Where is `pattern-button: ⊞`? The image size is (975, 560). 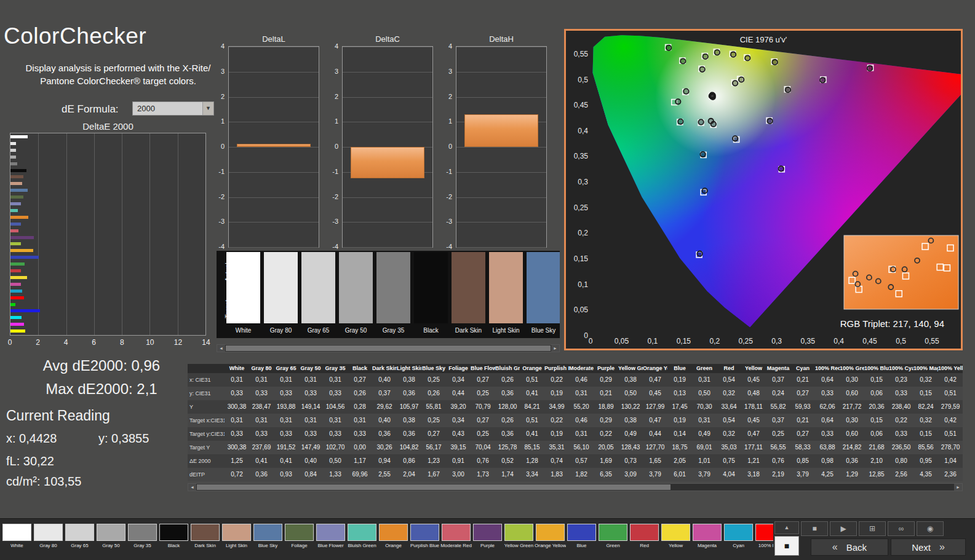
pattern-button: ⊞ is located at coordinates (872, 529).